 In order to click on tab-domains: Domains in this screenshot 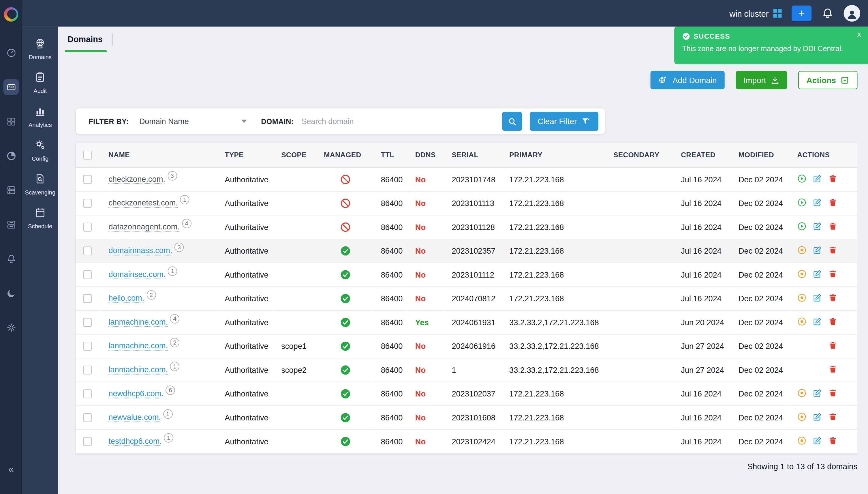, I will do `click(85, 39)`.